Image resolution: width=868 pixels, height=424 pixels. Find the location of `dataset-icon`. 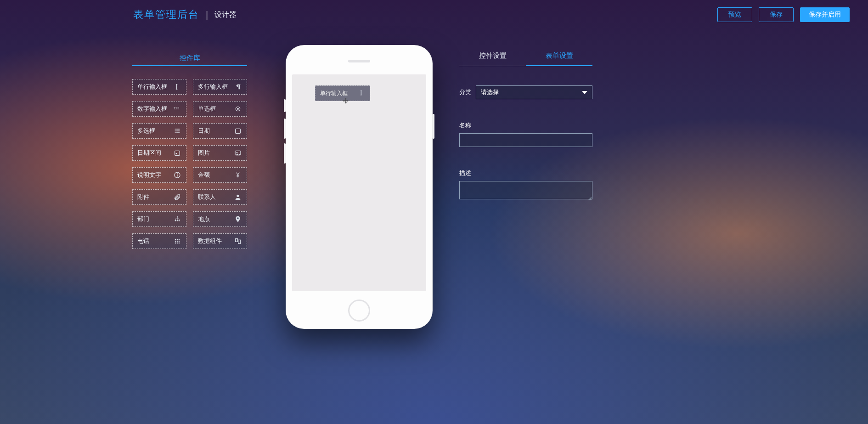

dataset-icon is located at coordinates (238, 241).